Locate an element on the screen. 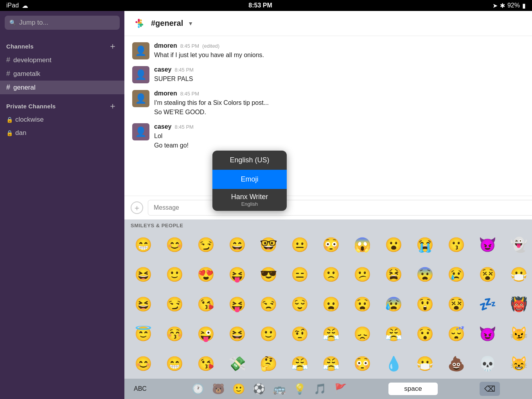 The height and width of the screenshot is (399, 532). emoji-cell-4-4: 🤔 is located at coordinates (268, 364).